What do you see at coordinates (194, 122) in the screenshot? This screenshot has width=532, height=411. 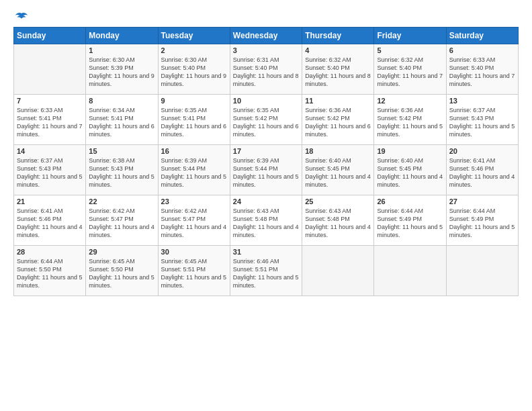 I see `day-info: Sunrise: 6:35 AMSunset: 5:41 PMDaylight:…` at bounding box center [194, 122].